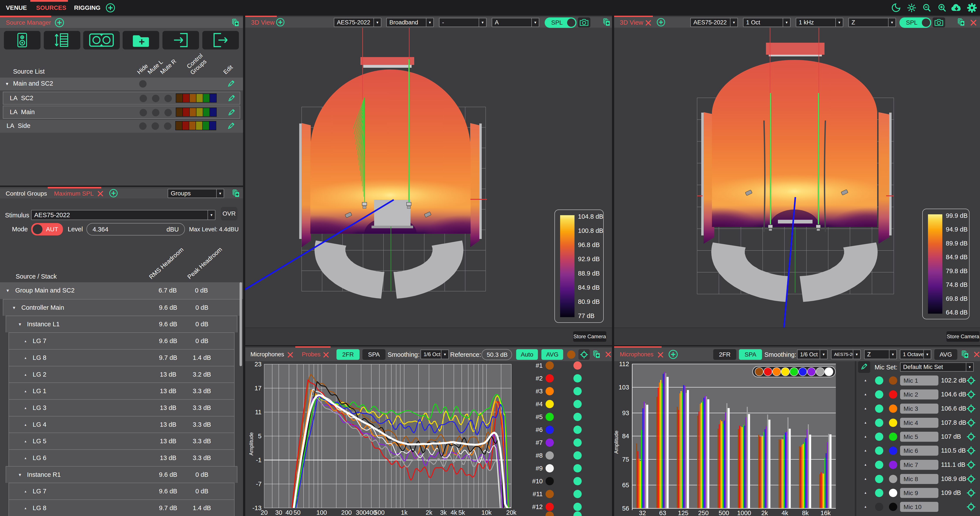 This screenshot has height=516, width=980. Describe the element at coordinates (625, 485) in the screenshot. I see `svg-text: 65` at that location.